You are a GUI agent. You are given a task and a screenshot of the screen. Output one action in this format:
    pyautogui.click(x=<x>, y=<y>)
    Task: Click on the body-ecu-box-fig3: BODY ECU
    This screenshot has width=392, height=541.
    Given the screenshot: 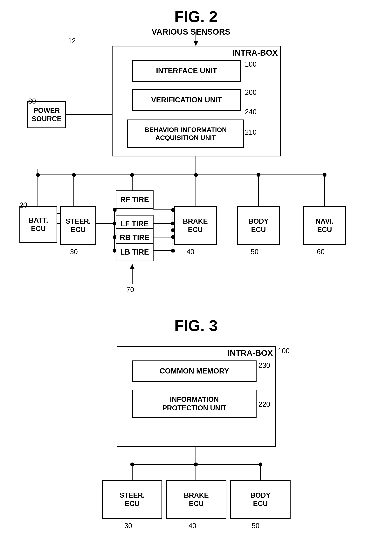 What is the action you would take?
    pyautogui.click(x=261, y=499)
    